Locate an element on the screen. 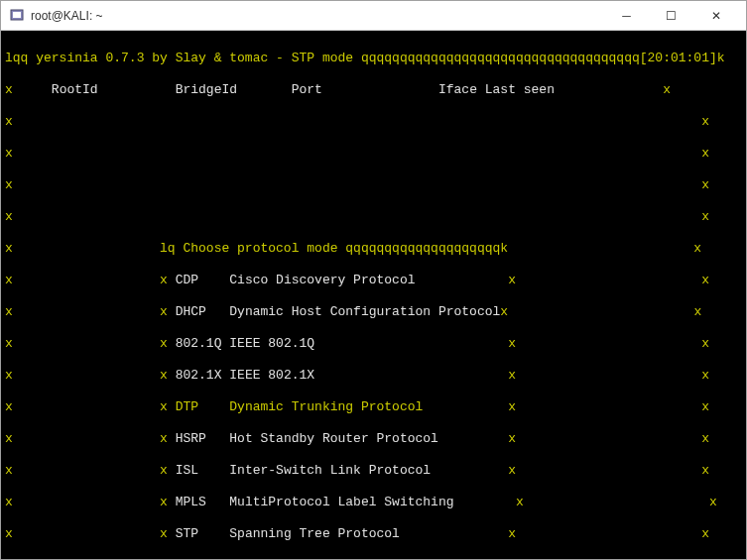  col-headers: x RootId BridgeId Port Iface Last seen x is located at coordinates (373, 90).